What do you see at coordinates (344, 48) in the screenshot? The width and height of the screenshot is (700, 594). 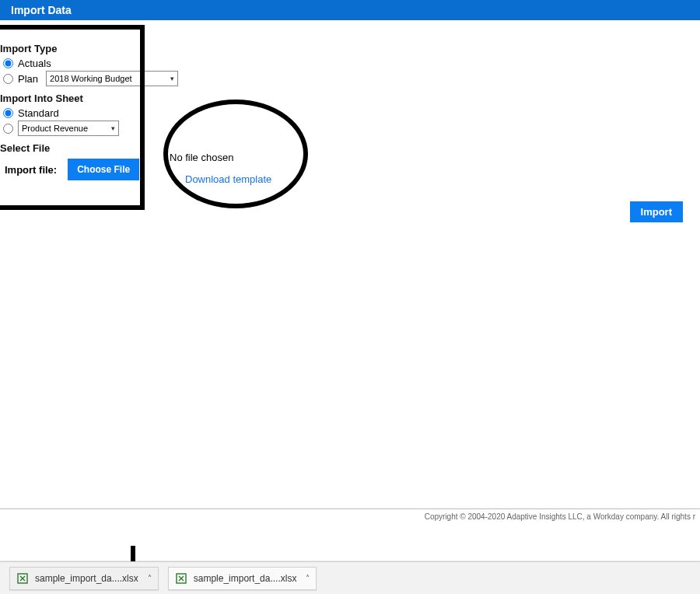 I see `import-type-heading: Import Type` at bounding box center [344, 48].